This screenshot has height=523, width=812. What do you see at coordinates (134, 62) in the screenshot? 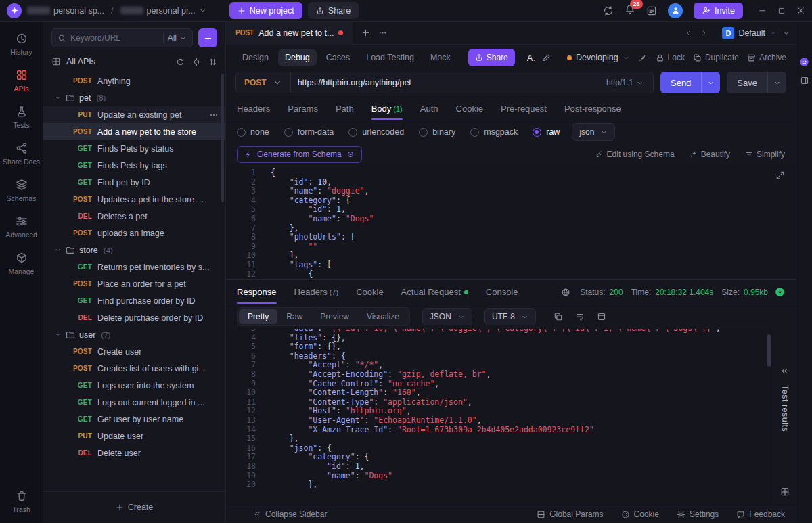
I see `all-apis-header: All APIs` at bounding box center [134, 62].